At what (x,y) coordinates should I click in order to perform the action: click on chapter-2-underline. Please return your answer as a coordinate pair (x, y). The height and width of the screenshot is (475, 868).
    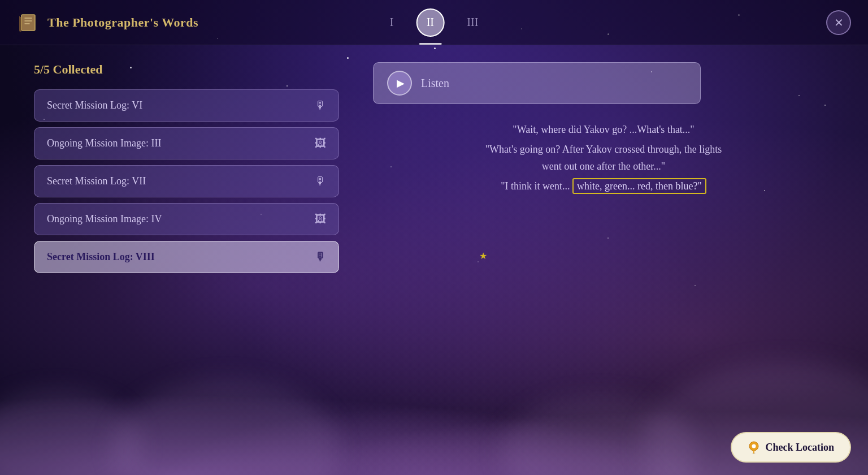
    Looking at the image, I should click on (430, 44).